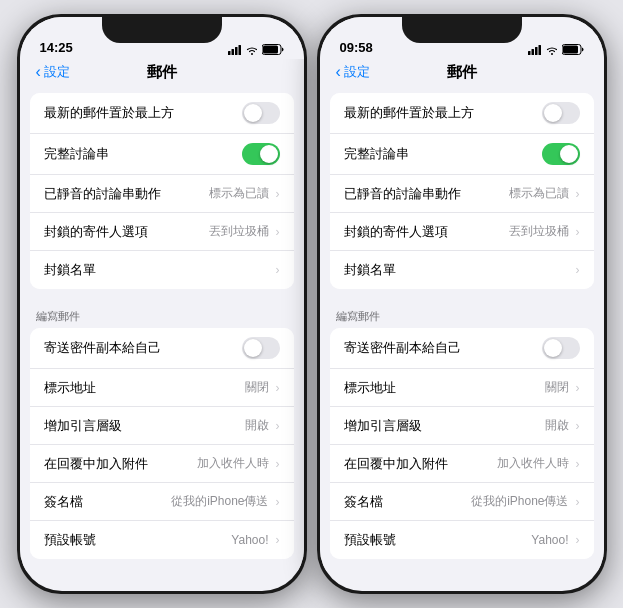 This screenshot has width=623, height=608. Describe the element at coordinates (462, 30) in the screenshot. I see `notch` at that location.